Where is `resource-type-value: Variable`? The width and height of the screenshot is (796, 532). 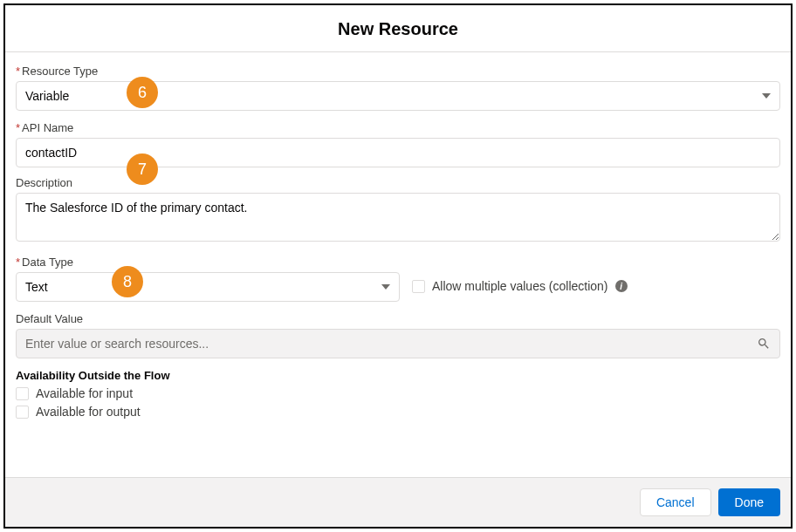
resource-type-value: Variable is located at coordinates (47, 96).